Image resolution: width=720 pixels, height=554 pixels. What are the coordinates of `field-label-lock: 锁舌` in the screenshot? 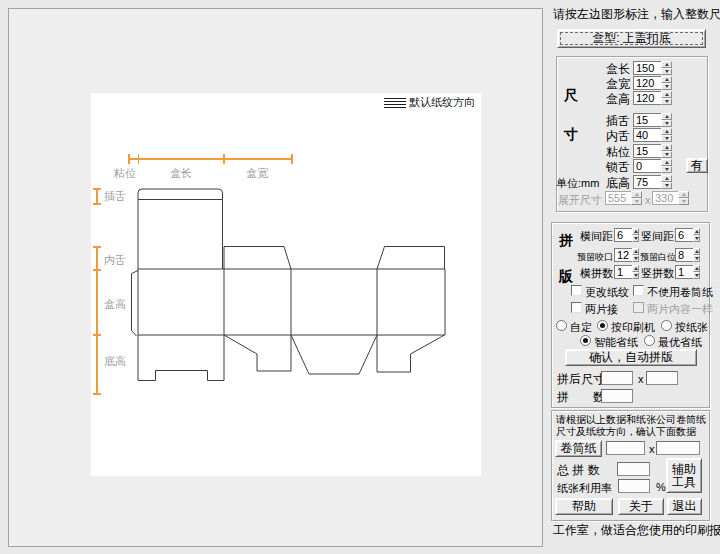 It's located at (608, 167).